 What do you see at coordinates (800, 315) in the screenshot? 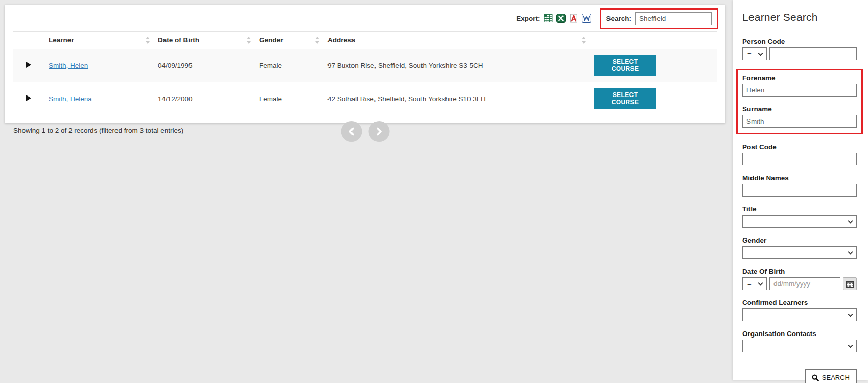
I see `confirmed-learners-select` at bounding box center [800, 315].